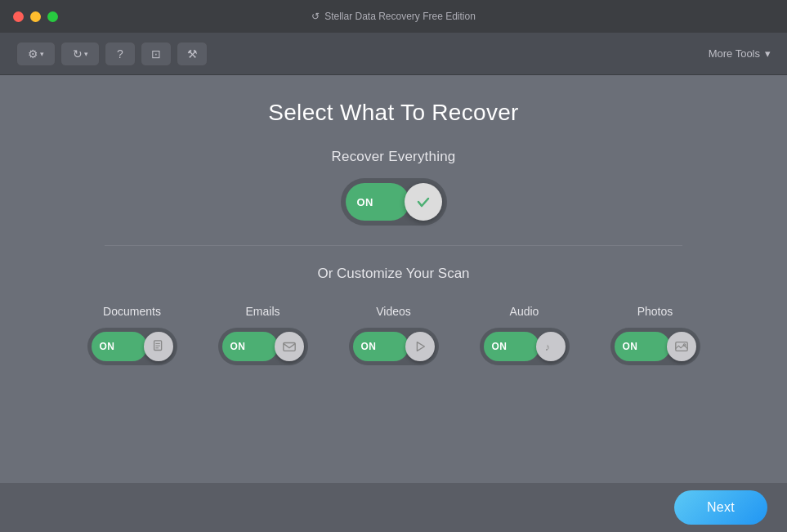 This screenshot has width=787, height=532. I want to click on app-title-text: Stellar Data Recovery Free Edition, so click(400, 16).